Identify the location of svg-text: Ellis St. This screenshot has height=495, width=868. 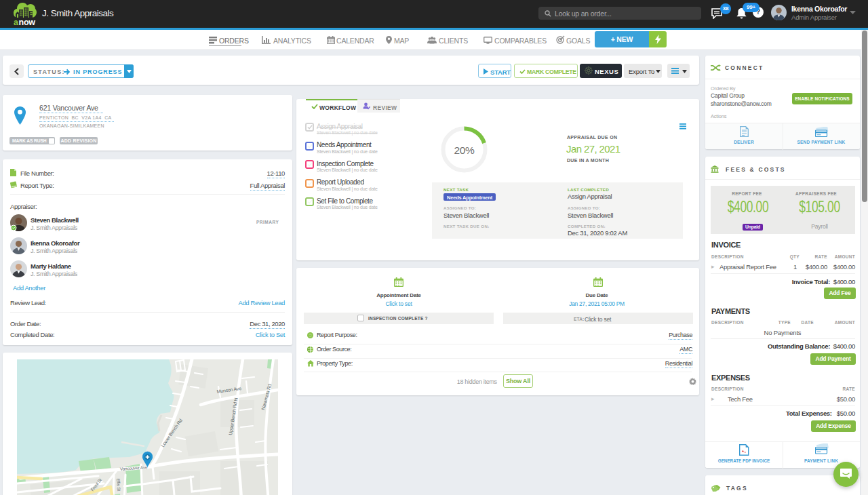
(119, 486).